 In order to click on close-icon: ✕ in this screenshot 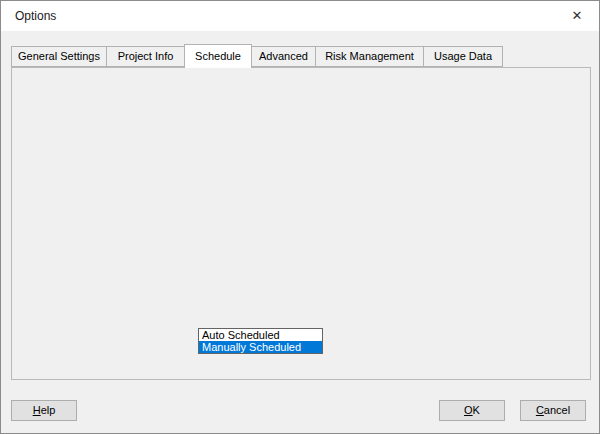, I will do `click(577, 16)`.